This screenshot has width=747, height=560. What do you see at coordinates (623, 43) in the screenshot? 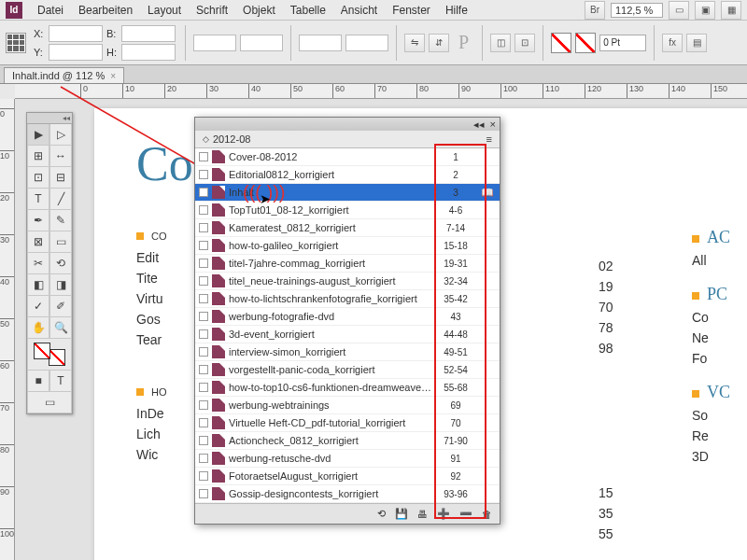
I see `stroke-weight-input` at bounding box center [623, 43].